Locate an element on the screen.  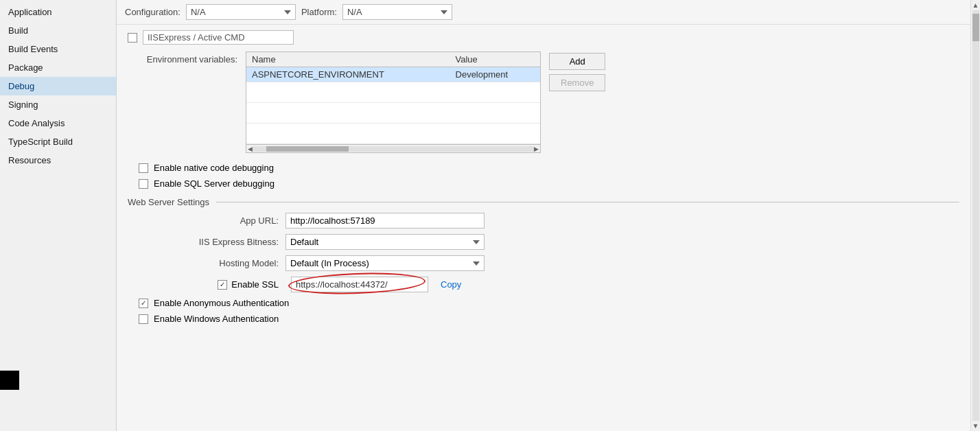
sidebar-item-build-events: Build Events is located at coordinates (58, 49).